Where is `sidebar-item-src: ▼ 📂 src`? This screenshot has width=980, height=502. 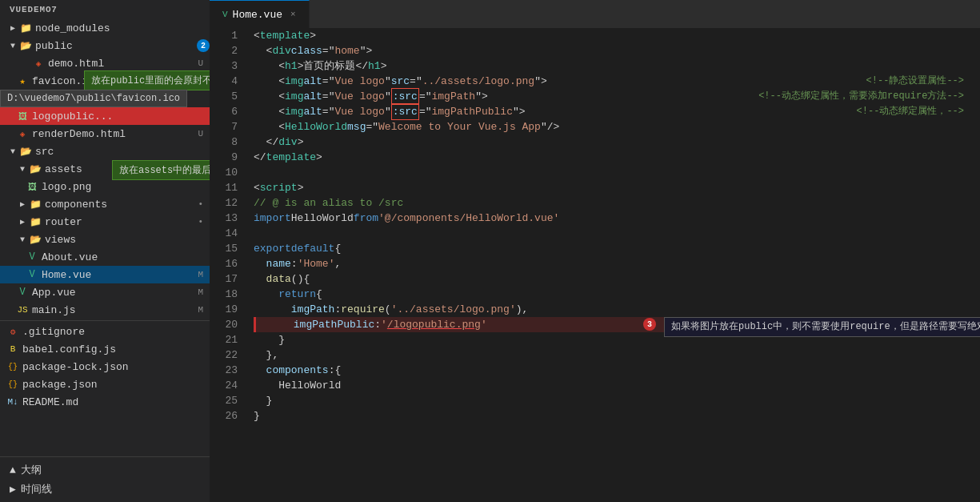
sidebar-item-src: ▼ 📂 src is located at coordinates (105, 151).